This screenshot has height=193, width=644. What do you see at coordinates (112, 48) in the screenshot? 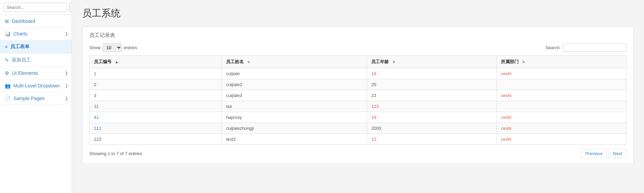
I see `entries-select: 10 25 50 100` at bounding box center [112, 48].